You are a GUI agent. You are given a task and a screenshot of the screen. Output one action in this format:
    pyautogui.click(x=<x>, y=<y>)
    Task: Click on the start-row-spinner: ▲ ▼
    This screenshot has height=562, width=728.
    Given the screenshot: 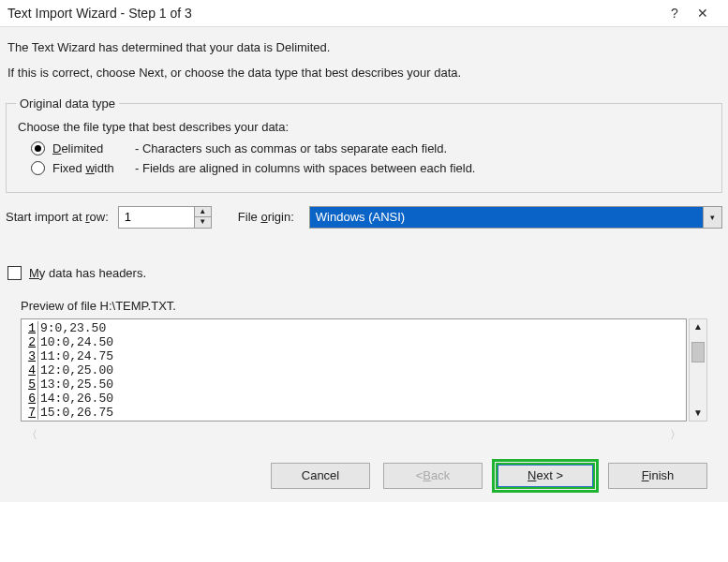 What is the action you would take?
    pyautogui.click(x=165, y=217)
    